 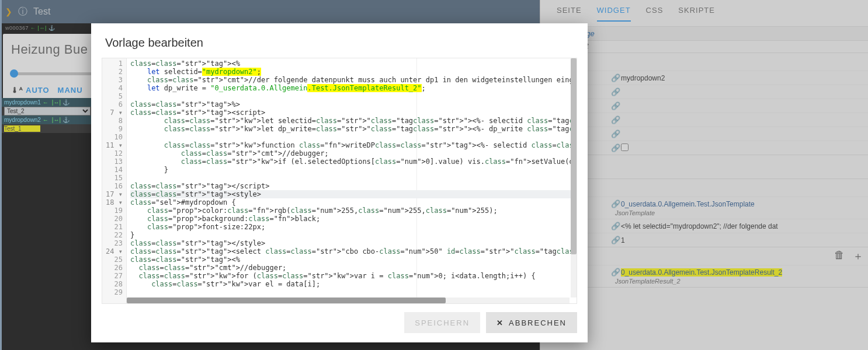 I want to click on h-scroll-thumb, so click(x=286, y=300).